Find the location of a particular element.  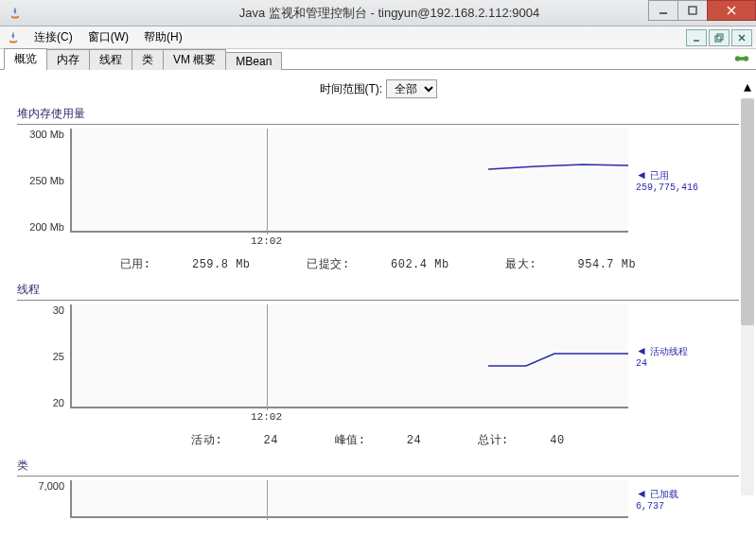

close-button is located at coordinates (731, 10).